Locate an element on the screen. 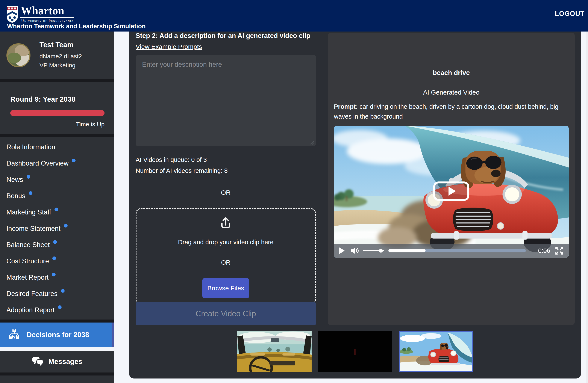  logout-button: LOGOUT is located at coordinates (570, 14).